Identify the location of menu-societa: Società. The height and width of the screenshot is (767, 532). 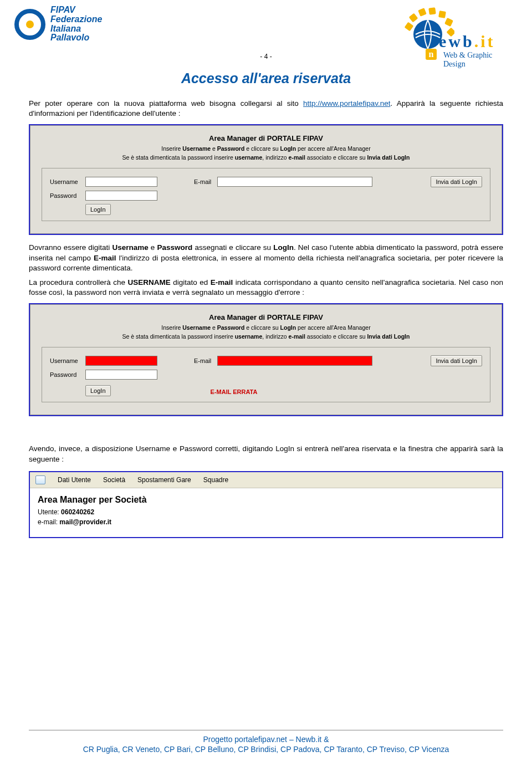
(114, 480).